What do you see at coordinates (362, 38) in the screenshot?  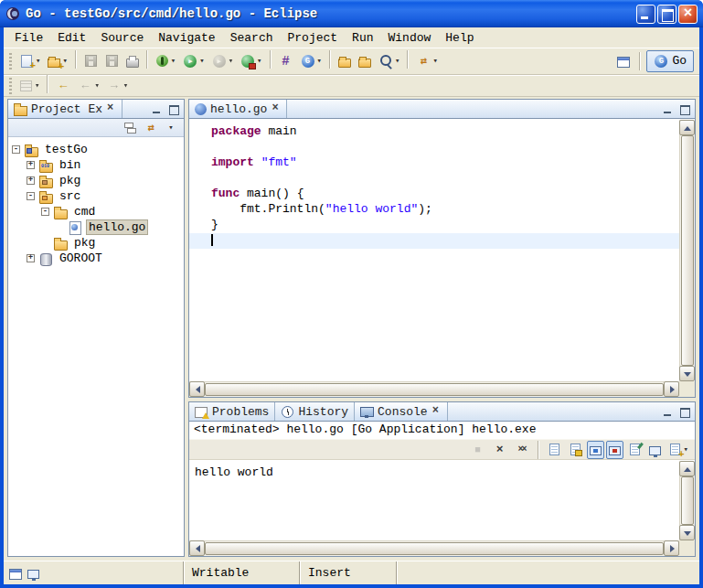 I see `menu-run: Run` at bounding box center [362, 38].